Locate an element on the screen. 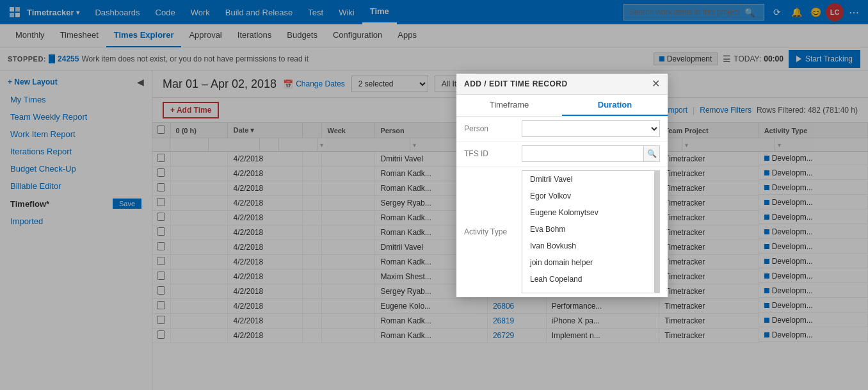 The width and height of the screenshot is (868, 390). dropdown-item: Dmitrii Vavel is located at coordinates (588, 179).